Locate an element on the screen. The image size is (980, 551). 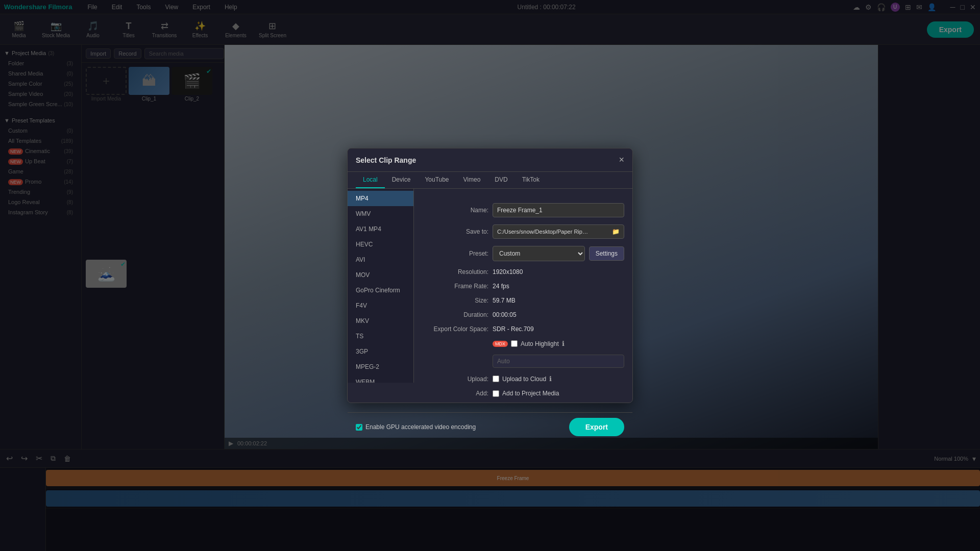
auto-select-dropdown: Auto is located at coordinates (558, 361).